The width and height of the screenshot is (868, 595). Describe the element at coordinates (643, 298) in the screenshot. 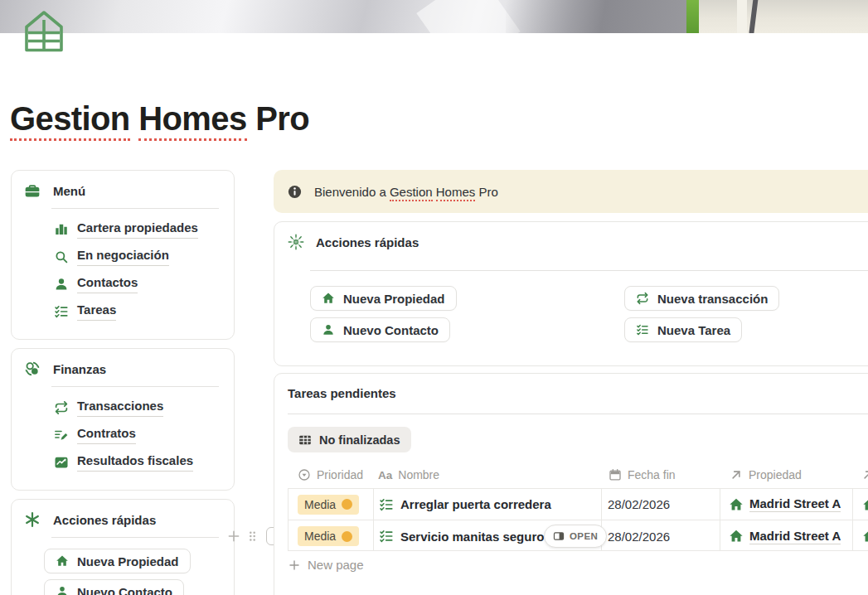

I see `repeat-icon` at that location.